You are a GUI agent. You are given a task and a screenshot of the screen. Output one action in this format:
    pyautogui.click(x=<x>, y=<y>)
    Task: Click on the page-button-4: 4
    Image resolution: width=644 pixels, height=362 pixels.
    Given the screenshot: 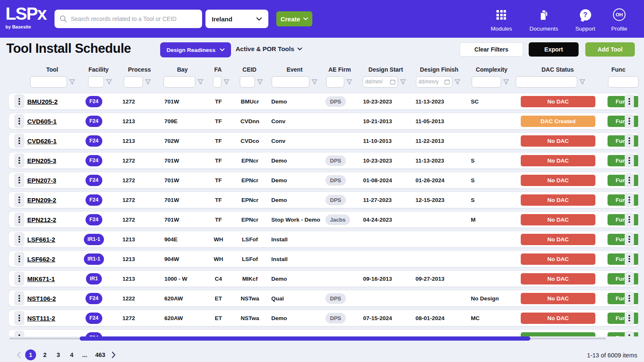 What is the action you would take?
    pyautogui.click(x=72, y=355)
    